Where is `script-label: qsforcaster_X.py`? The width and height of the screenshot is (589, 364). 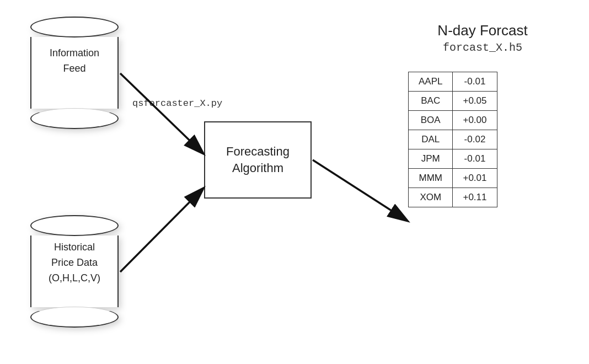 script-label: qsforcaster_X.py is located at coordinates (178, 104).